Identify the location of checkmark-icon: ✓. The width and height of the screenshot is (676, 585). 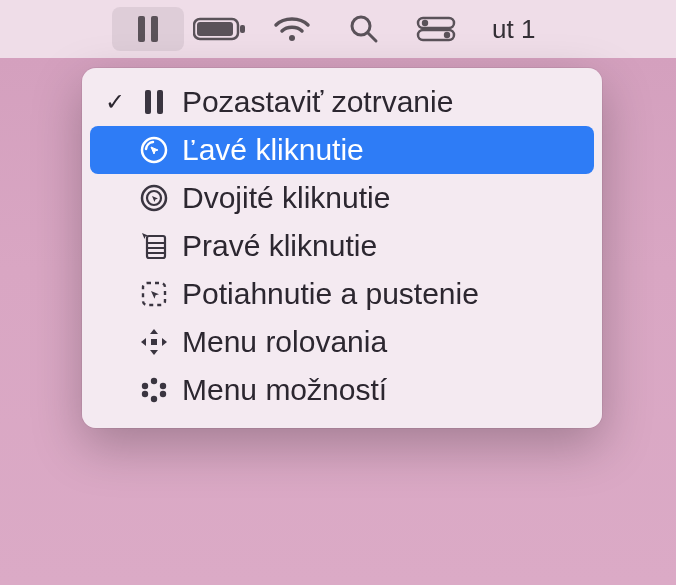
(115, 102).